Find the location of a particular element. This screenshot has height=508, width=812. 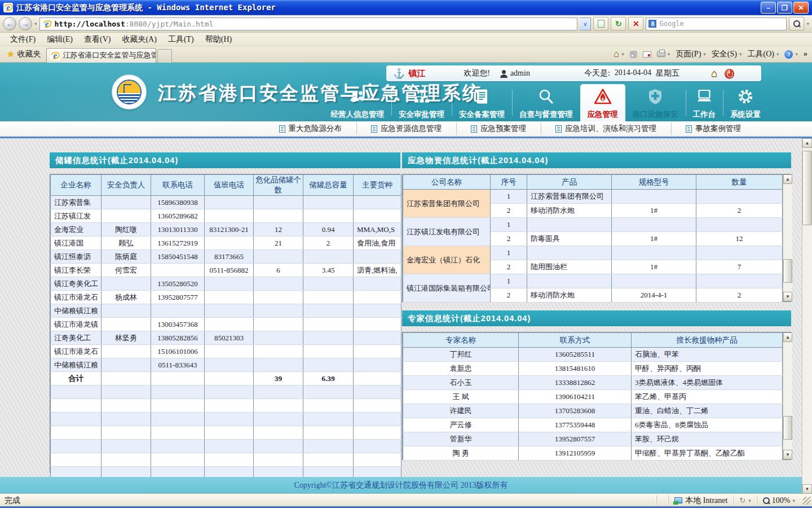

nav-item-warning: 应急管理 is located at coordinates (603, 103).